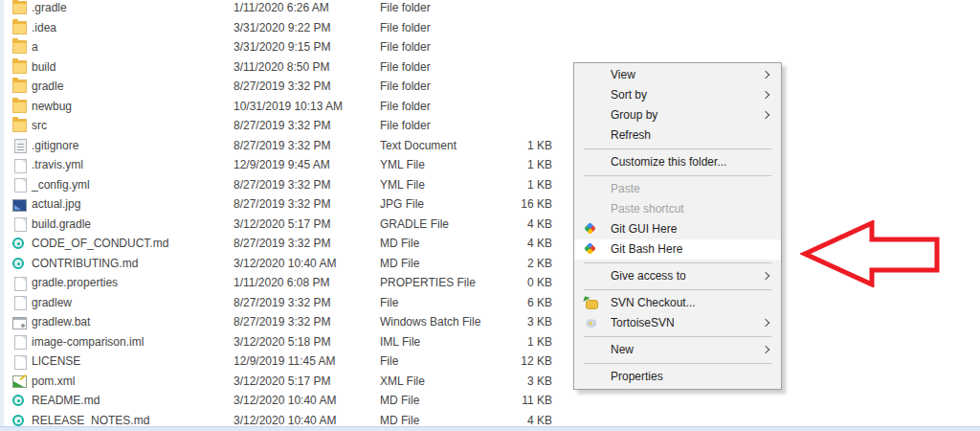 This screenshot has height=431, width=980. What do you see at coordinates (414, 224) in the screenshot?
I see `file-type: GRADLE File` at bounding box center [414, 224].